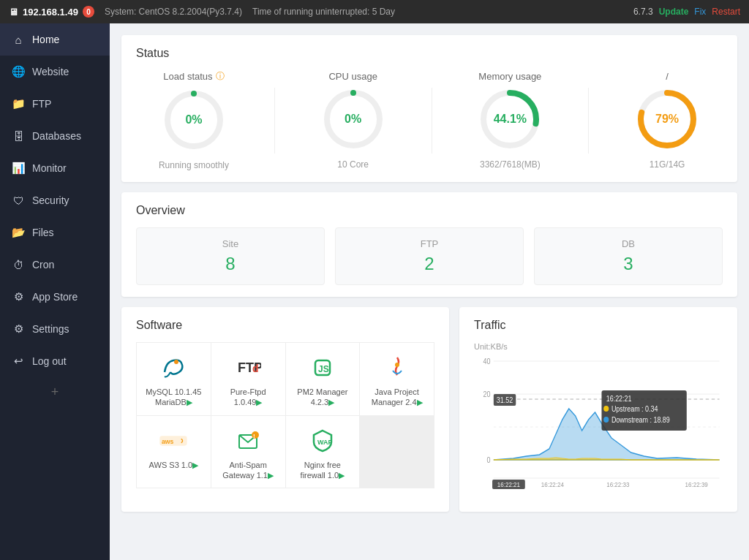  I want to click on website-icon: 🌐, so click(18, 72).